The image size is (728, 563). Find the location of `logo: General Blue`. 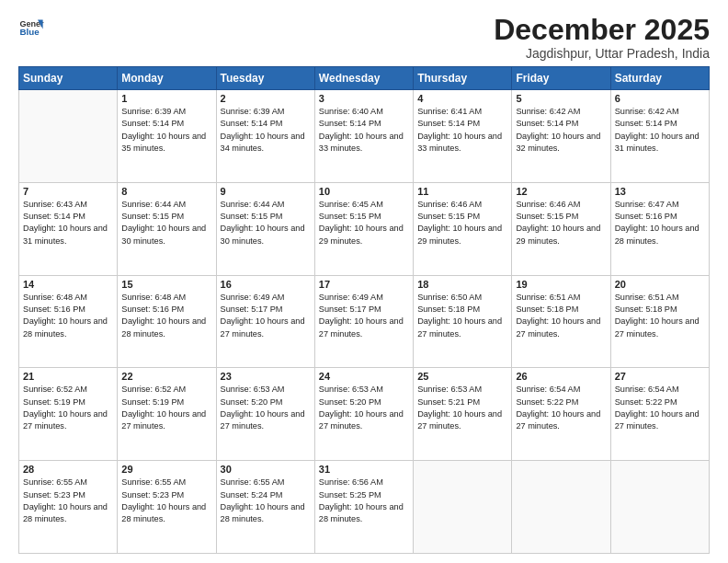

logo: General Blue is located at coordinates (31, 28).